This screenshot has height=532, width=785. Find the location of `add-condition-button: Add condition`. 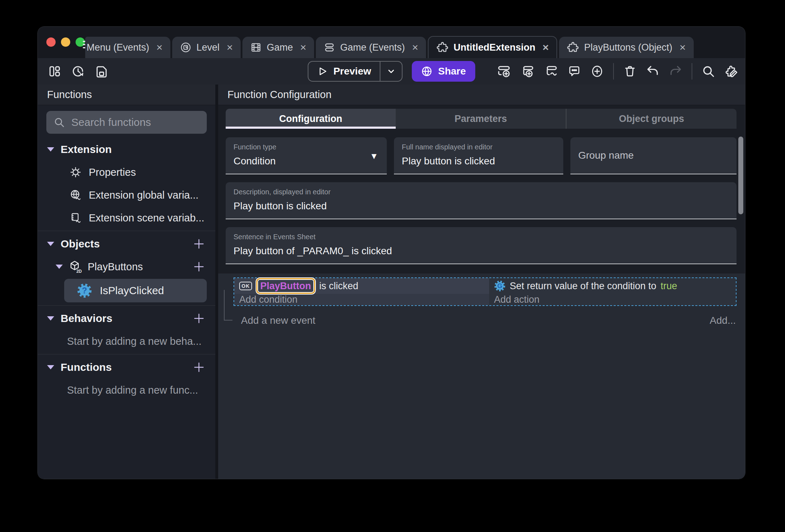

add-condition-button: Add condition is located at coordinates (361, 300).